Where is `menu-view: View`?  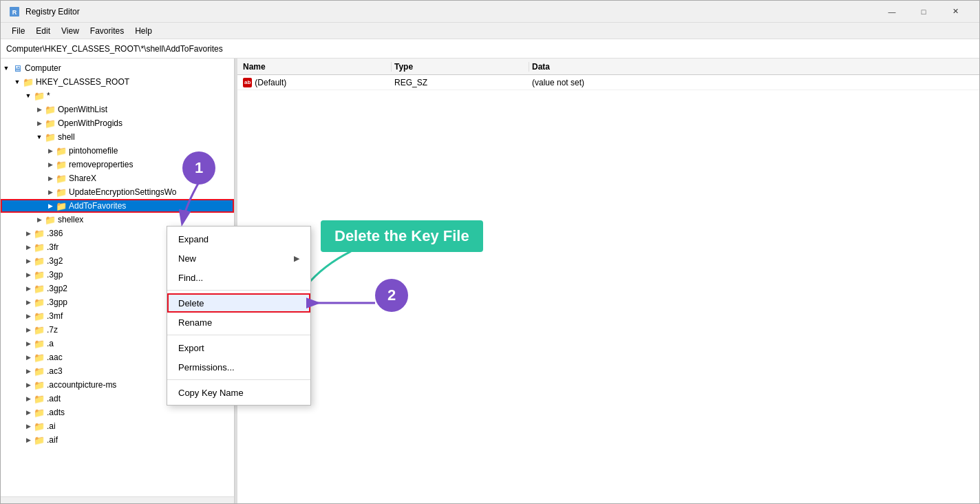
menu-view: View is located at coordinates (70, 31).